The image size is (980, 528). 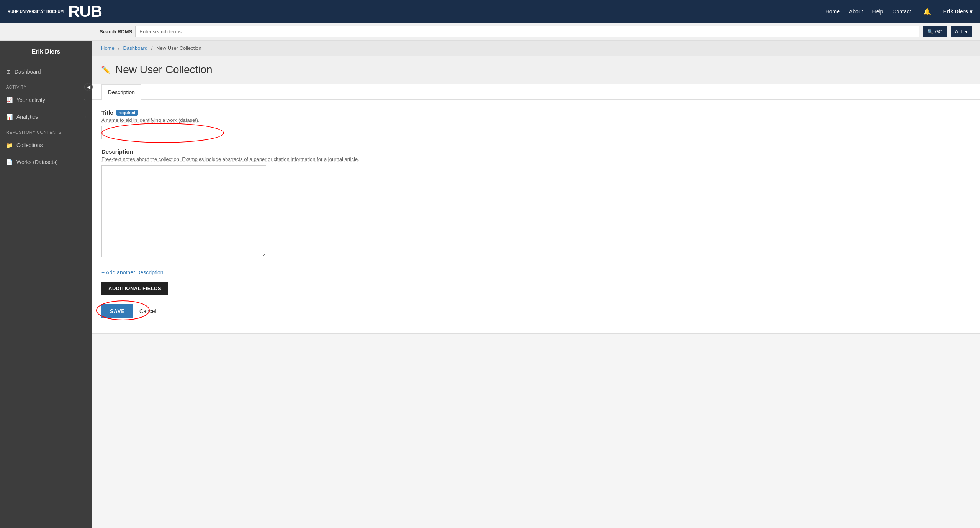 What do you see at coordinates (958, 11) in the screenshot?
I see `user-menu: Erik Diers ▾` at bounding box center [958, 11].